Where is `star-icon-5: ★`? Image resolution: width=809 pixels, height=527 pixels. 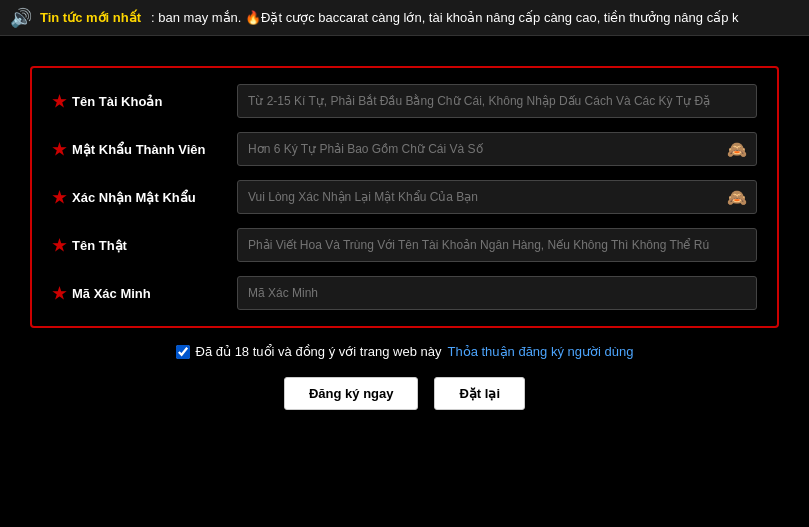
star-icon-5: ★ is located at coordinates (59, 294).